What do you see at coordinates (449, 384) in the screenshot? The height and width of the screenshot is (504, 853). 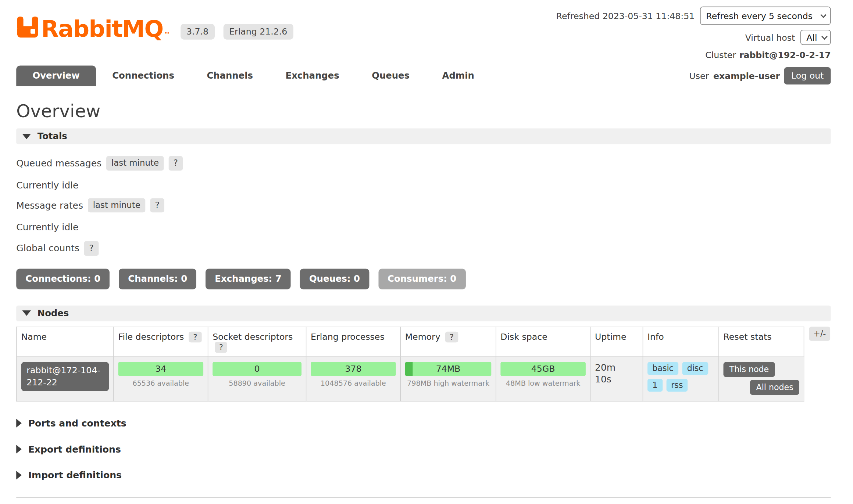 I see `memory-watermark: 798MB high watermark` at bounding box center [449, 384].